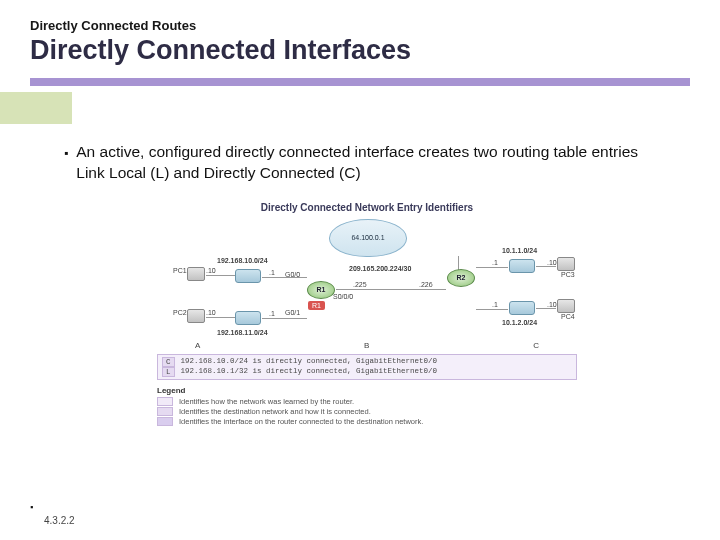  Describe the element at coordinates (368, 238) in the screenshot. I see `cloud-ip: 64.100.0.1` at that location.